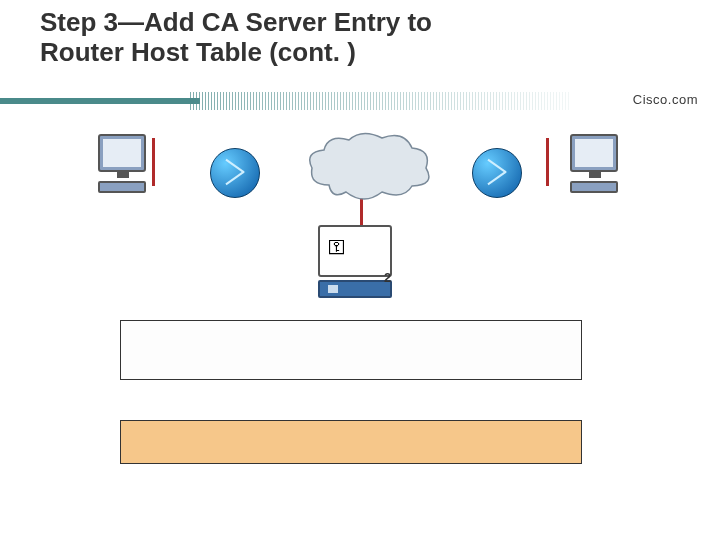  What do you see at coordinates (548, 162) in the screenshot?
I see `link-right` at bounding box center [548, 162].